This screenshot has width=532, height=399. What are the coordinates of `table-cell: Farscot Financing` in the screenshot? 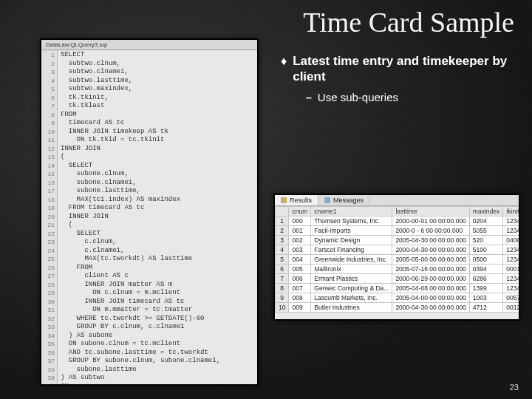 It's located at (352, 250).